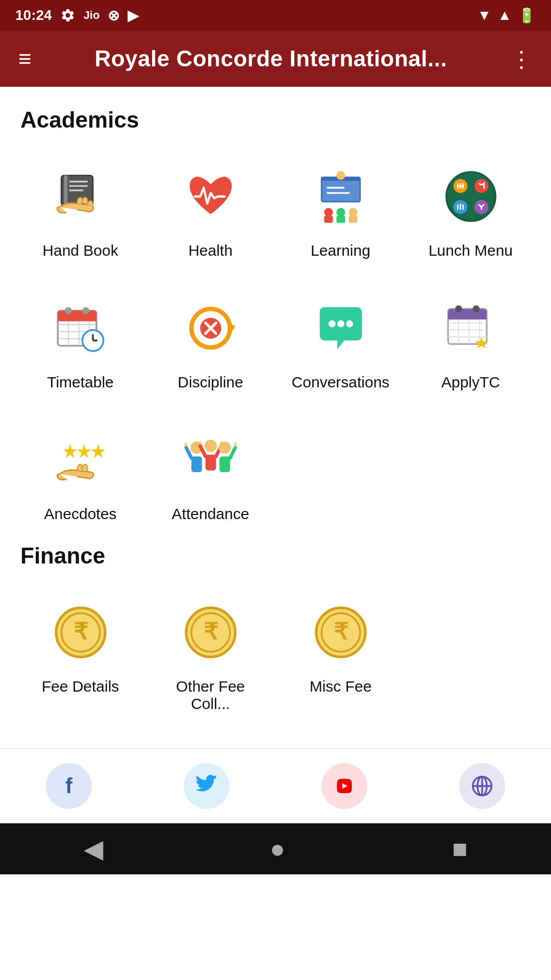  I want to click on otherfeecoll-item: ₹ Other Fee Coll..., so click(210, 653).